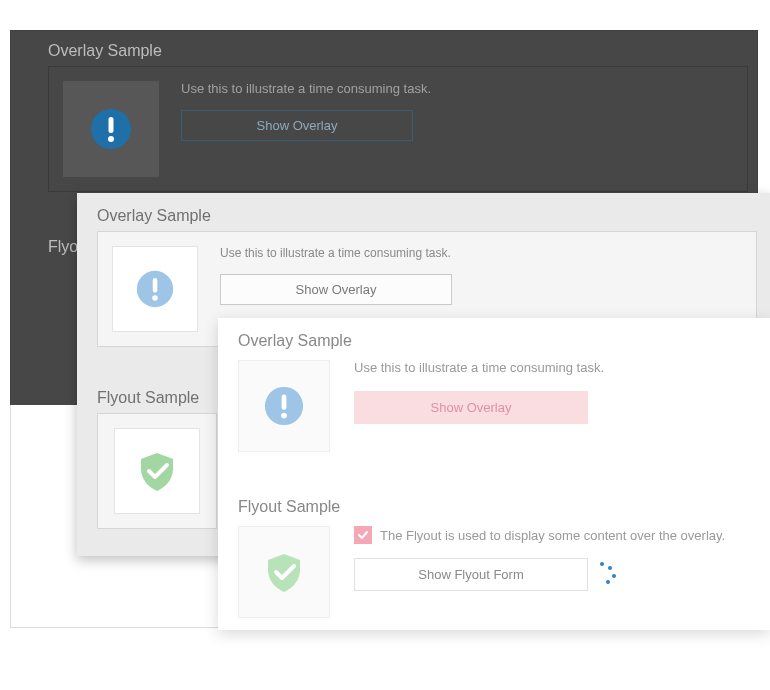  I want to click on loading-spinner-icon, so click(608, 572).